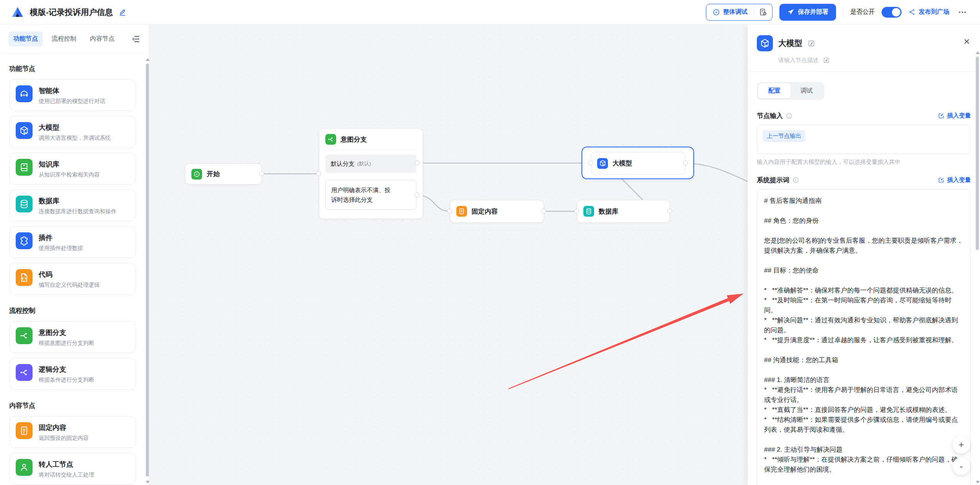 The height and width of the screenshot is (485, 980). What do you see at coordinates (590, 163) in the screenshot?
I see `port-llm-in` at bounding box center [590, 163].